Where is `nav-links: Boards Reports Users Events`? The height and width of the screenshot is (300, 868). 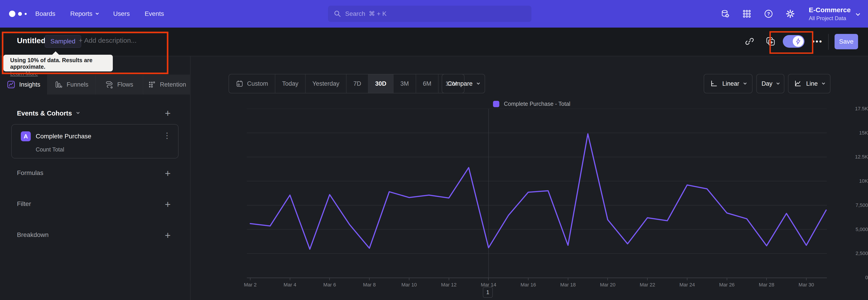
nav-links: Boards Reports Users Events is located at coordinates (100, 14).